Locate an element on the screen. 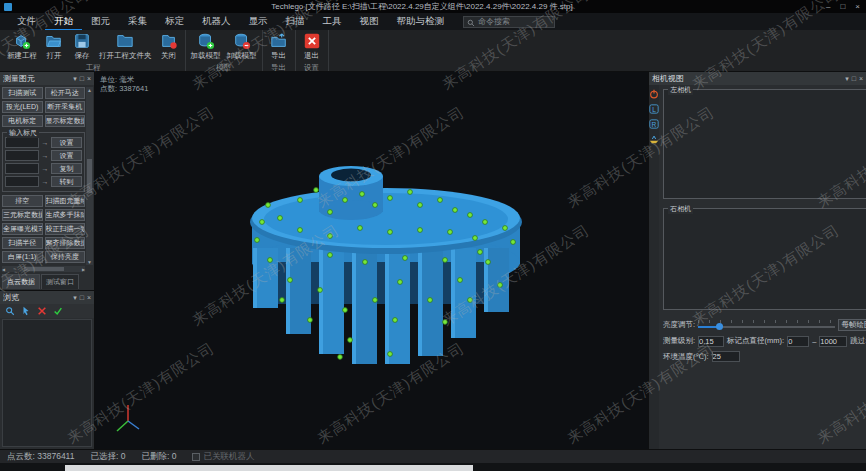 This screenshot has height=471, width=866. browse-panel-title: 浏览 is located at coordinates (38, 298).